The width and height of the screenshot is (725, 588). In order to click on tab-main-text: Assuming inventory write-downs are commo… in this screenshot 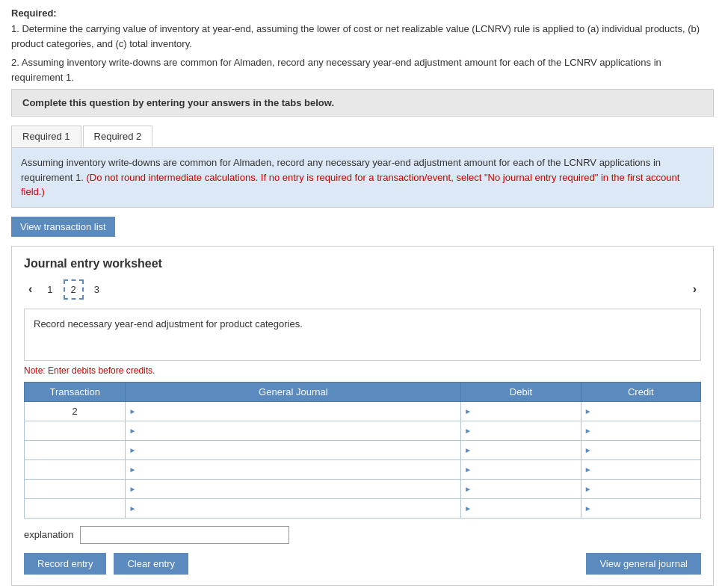, I will do `click(362, 178)`.